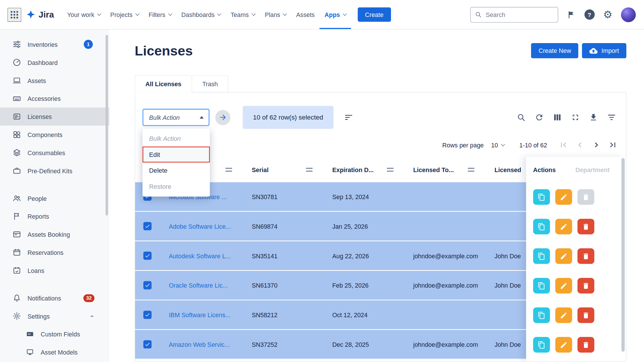 This screenshot has height=362, width=644. What do you see at coordinates (199, 344) in the screenshot?
I see `license-name-link: Amazon Web Servic...` at bounding box center [199, 344].